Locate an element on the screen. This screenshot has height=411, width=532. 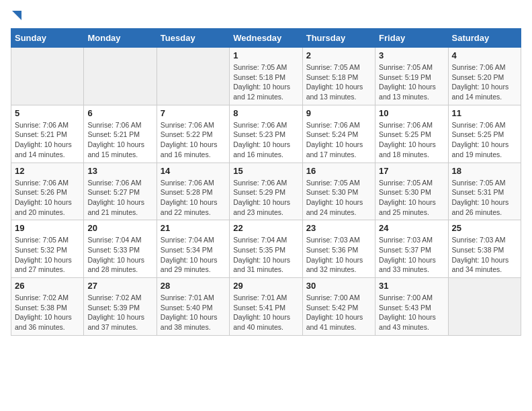
day-number: 16 is located at coordinates (339, 171).